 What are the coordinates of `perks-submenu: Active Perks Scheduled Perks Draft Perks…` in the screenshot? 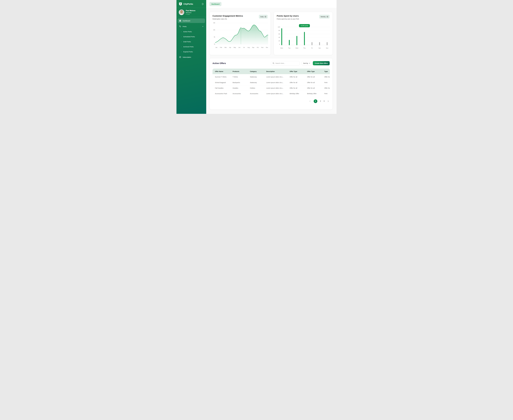 It's located at (191, 42).